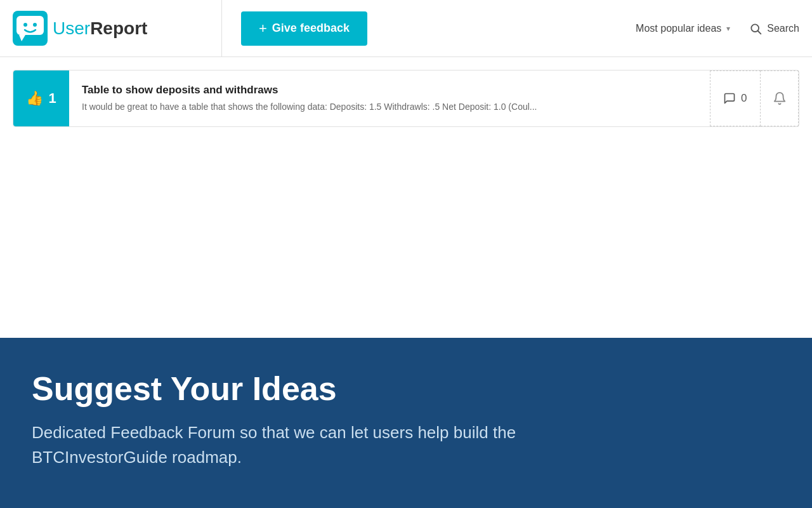 Image resolution: width=812 pixels, height=508 pixels. I want to click on search-label: Search, so click(783, 29).